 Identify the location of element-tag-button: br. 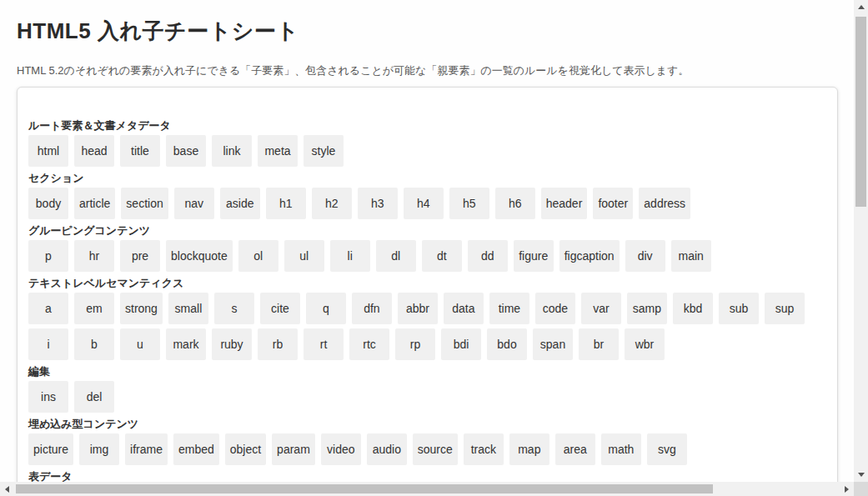
(599, 344).